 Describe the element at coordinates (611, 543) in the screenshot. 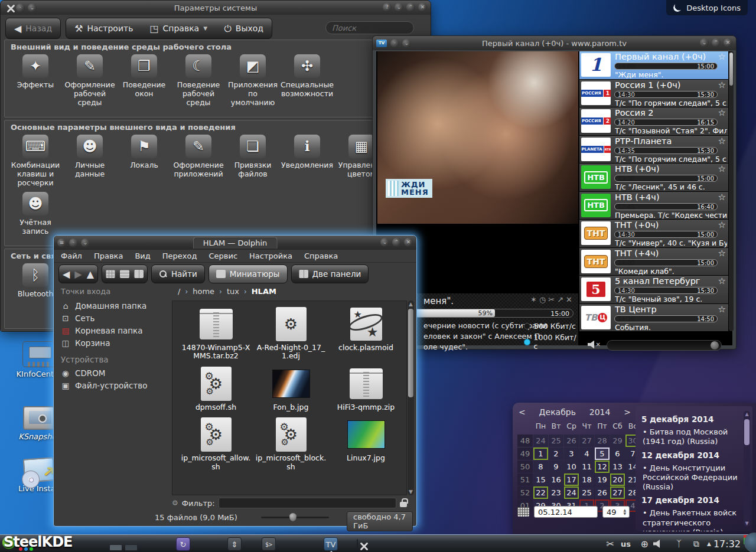

I see `klipper-icon: ✂` at that location.